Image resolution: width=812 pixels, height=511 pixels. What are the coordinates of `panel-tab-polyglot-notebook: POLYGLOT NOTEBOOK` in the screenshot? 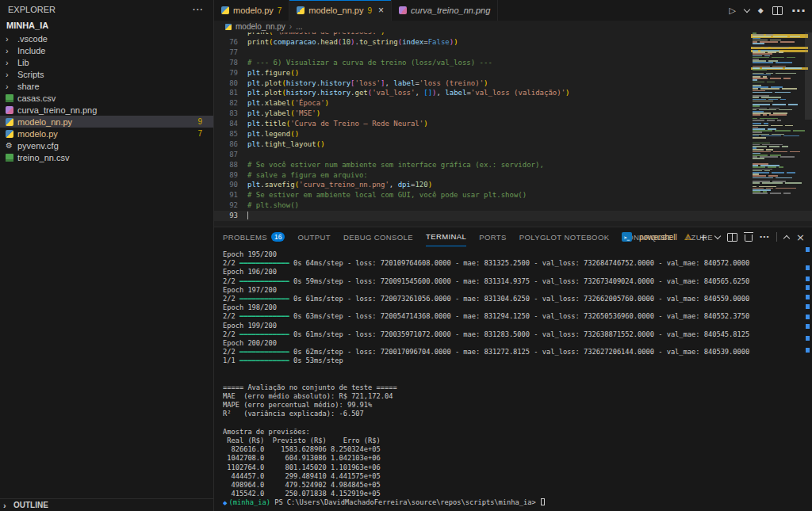 It's located at (565, 238).